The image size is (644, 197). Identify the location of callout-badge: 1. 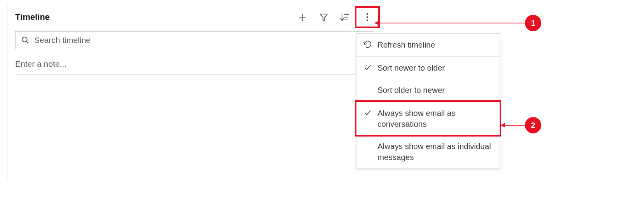
(533, 23).